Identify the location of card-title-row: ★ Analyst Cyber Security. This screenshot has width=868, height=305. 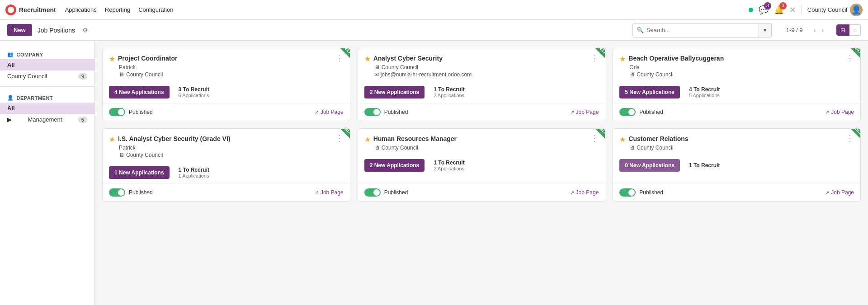
(482, 59).